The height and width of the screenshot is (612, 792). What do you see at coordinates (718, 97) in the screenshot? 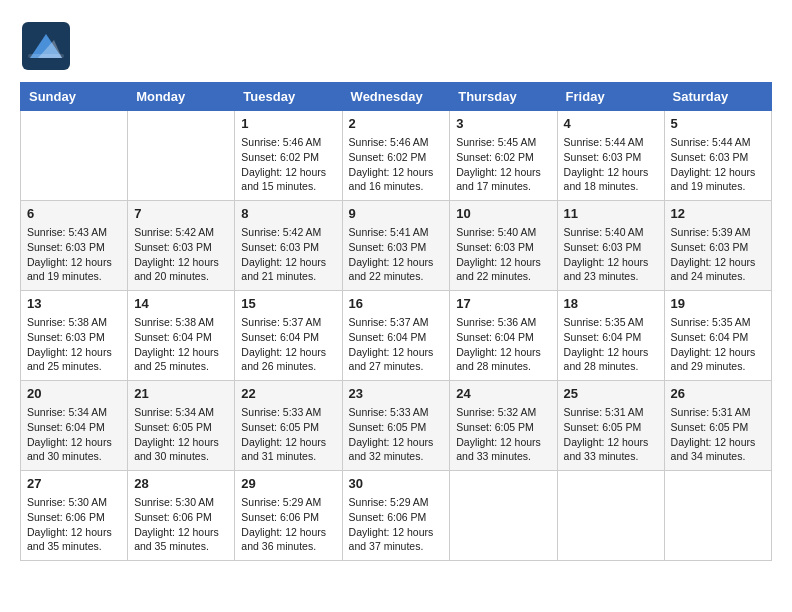
I see `weekday-header-saturday: Saturday` at bounding box center [718, 97].